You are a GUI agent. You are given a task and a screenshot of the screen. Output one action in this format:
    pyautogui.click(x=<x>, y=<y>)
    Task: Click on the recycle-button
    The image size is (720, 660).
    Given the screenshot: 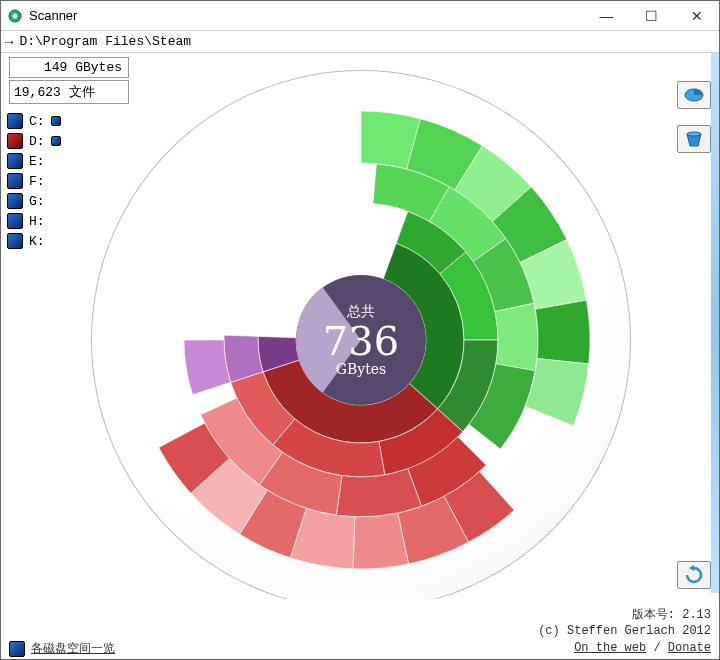 What is the action you would take?
    pyautogui.click(x=694, y=139)
    